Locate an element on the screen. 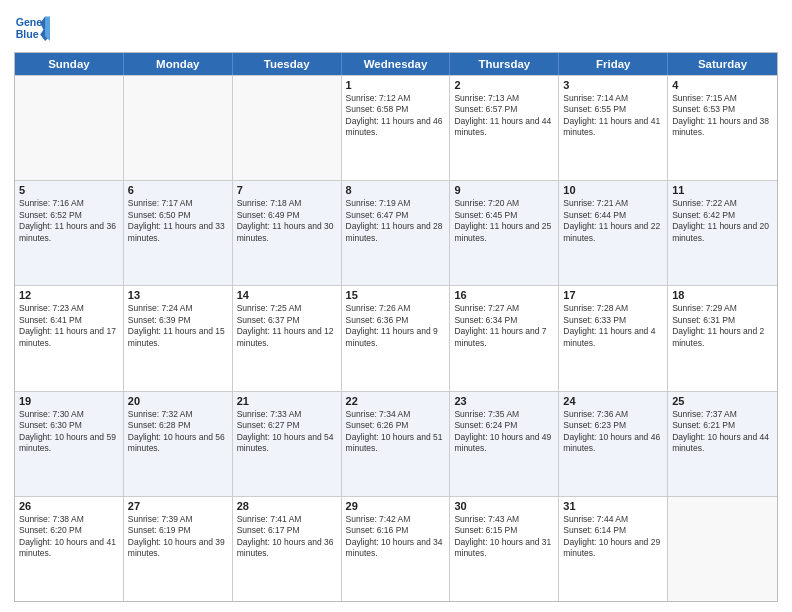 This screenshot has height=612, width=792. day-info: Sunrise: 7:14 AM Sunset: 6:55 PM Dayligh… is located at coordinates (613, 116).